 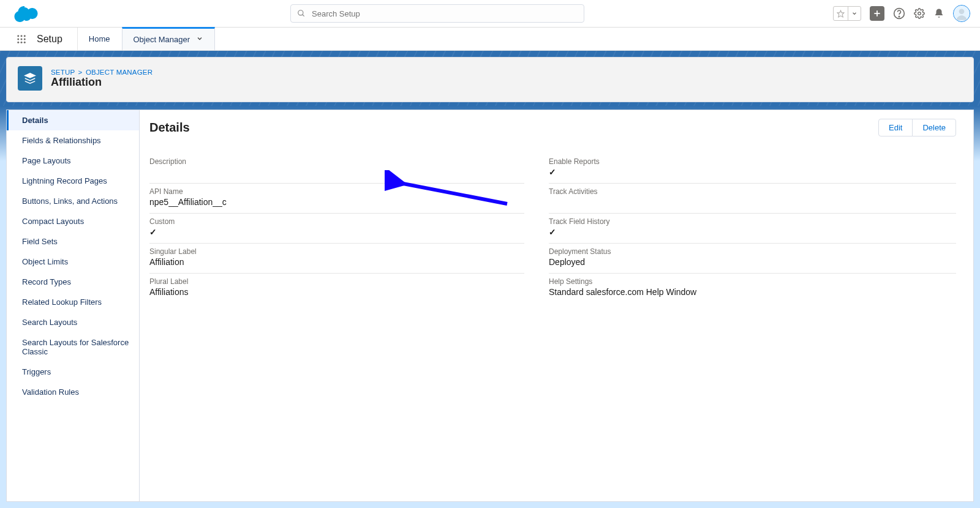 I want to click on tab-object-manager: Object Manager, so click(x=169, y=39).